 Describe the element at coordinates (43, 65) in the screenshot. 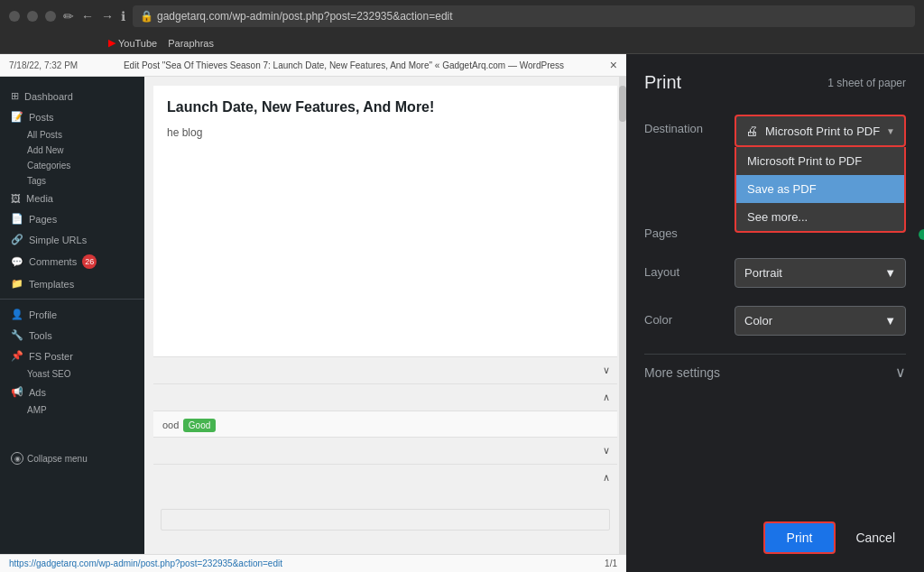

I see `preview-date: 7/18/22, 7:32 PM` at that location.